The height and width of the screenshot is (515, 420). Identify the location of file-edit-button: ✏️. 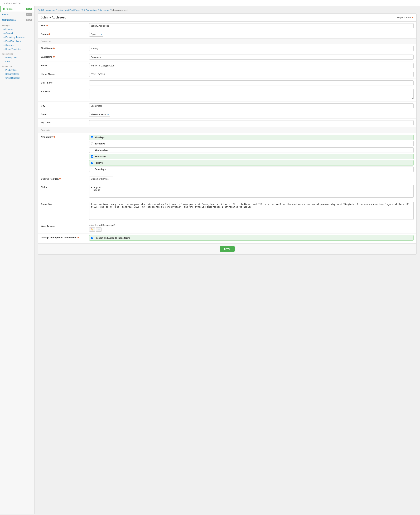
(92, 229).